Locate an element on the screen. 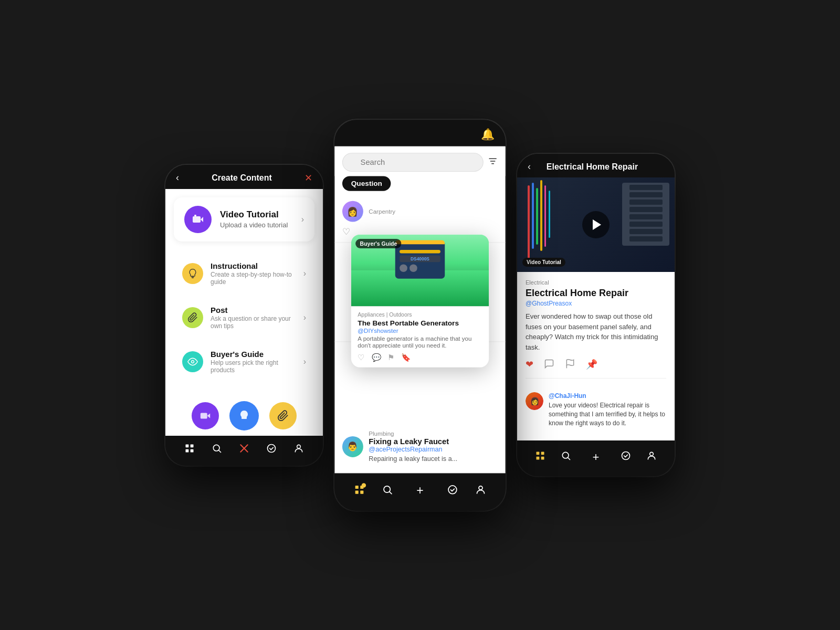 This screenshot has height=630, width=840. video-tutorial-title: Video Tutorial is located at coordinates (256, 215).